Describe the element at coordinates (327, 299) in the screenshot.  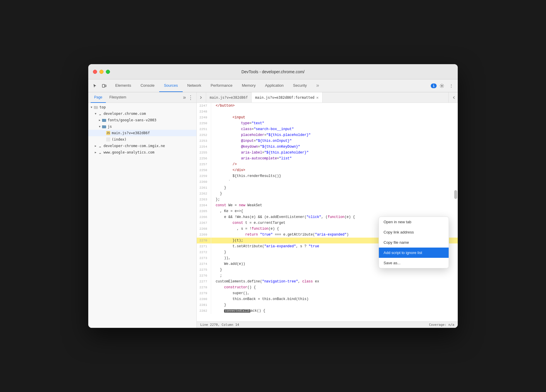
I see `code-line-2280: 2280 this.onBack = this.onBack.bind(this…` at that location.